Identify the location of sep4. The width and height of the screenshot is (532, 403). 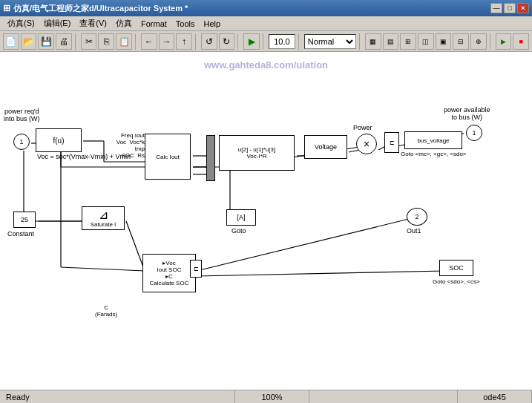
(239, 42).